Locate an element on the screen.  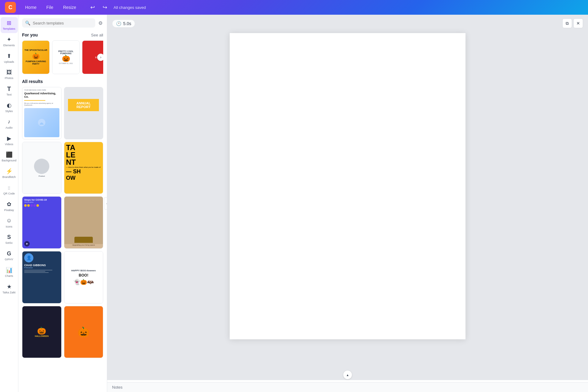
topbar-actions: ↩ ↪ All changes saved is located at coordinates (117, 7).